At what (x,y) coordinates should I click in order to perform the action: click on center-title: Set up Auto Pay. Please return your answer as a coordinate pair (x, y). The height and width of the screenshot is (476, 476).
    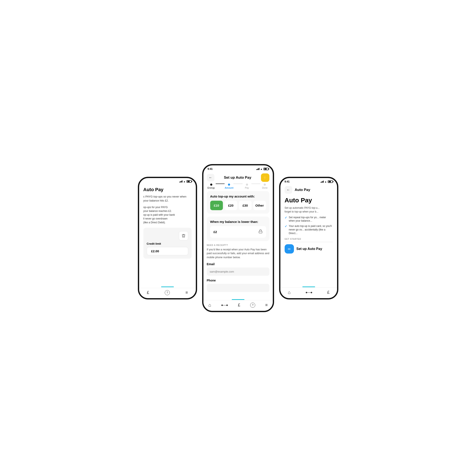
    Looking at the image, I should click on (238, 178).